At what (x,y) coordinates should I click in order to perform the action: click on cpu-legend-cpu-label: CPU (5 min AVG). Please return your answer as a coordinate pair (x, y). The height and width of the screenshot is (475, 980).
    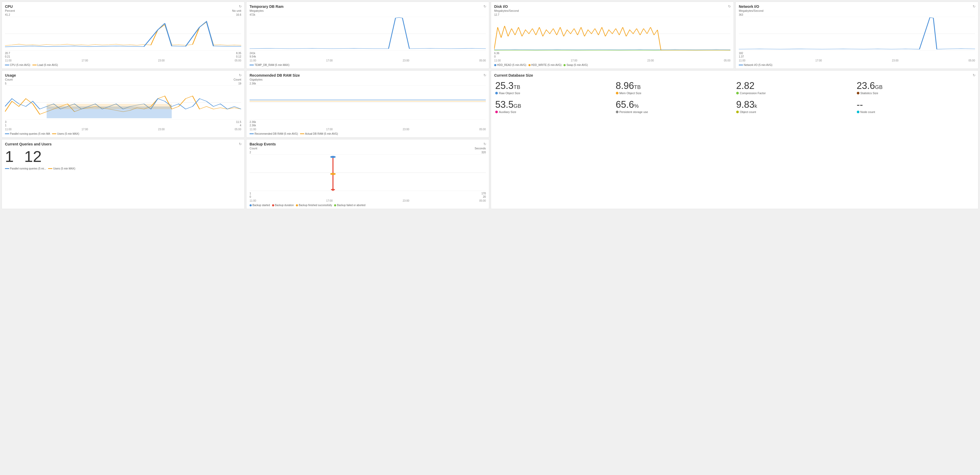
    Looking at the image, I should click on (20, 65).